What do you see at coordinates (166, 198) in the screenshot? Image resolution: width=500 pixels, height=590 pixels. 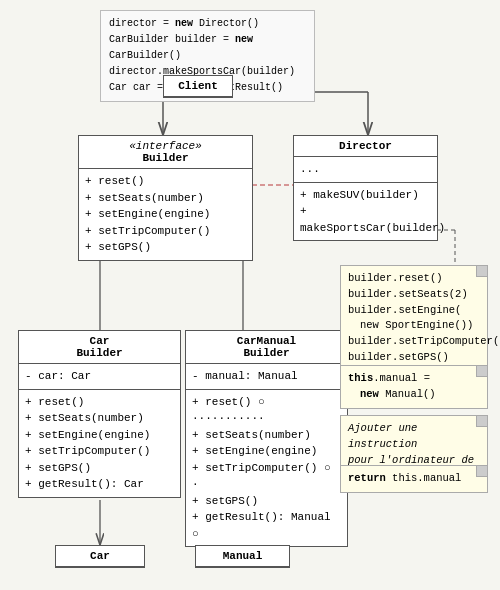 I see `builder-box: «interface» Builder + reset() + setSeats…` at bounding box center [166, 198].